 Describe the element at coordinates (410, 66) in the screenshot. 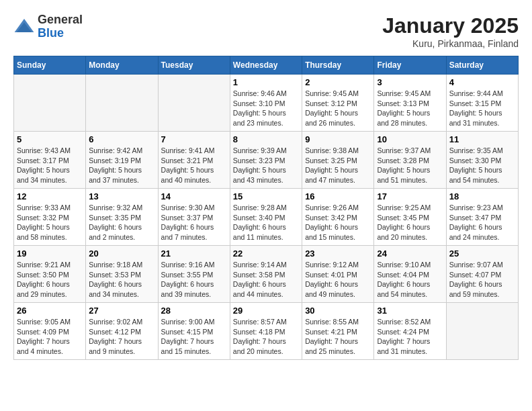

I see `weekday-header-friday: Friday` at that location.